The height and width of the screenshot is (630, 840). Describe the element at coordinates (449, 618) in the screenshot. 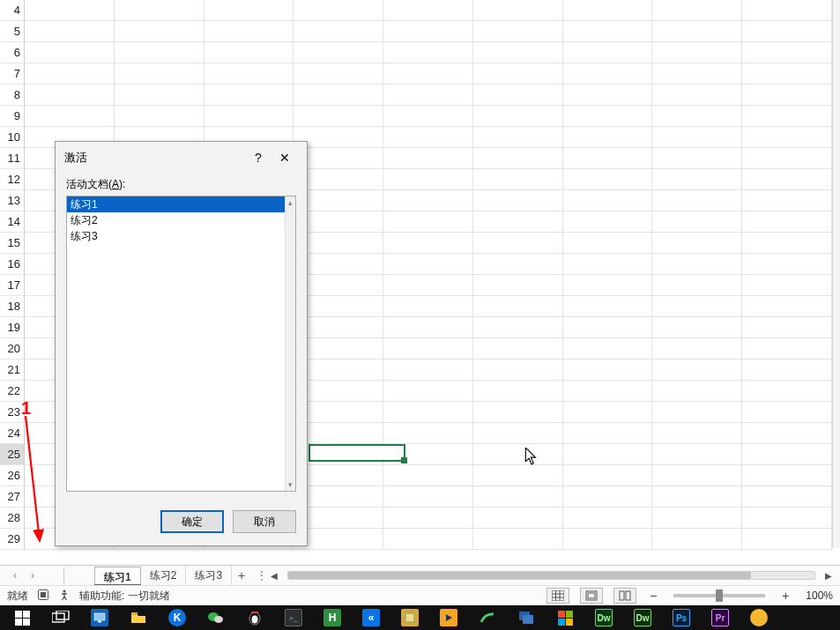

I see `taskbar-app-media` at that location.